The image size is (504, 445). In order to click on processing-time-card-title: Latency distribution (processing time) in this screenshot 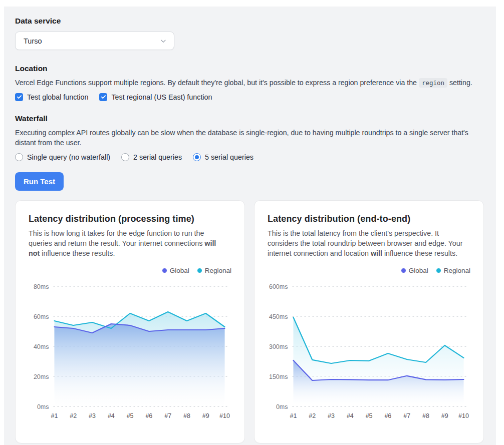, I will do `click(130, 219)`.